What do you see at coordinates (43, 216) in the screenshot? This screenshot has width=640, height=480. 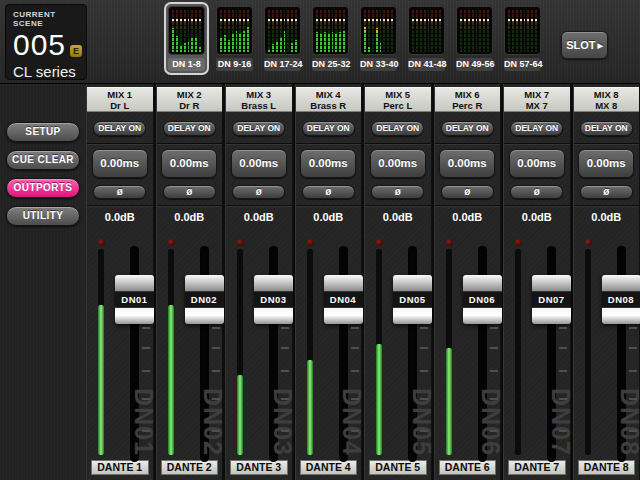 I see `sidebar-button-utility: UTILITY` at bounding box center [43, 216].